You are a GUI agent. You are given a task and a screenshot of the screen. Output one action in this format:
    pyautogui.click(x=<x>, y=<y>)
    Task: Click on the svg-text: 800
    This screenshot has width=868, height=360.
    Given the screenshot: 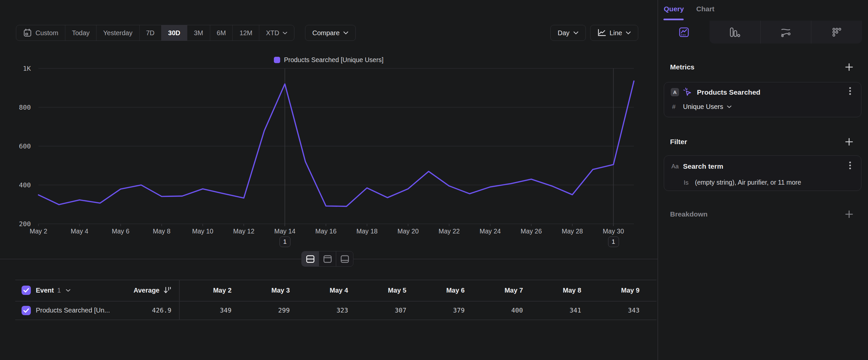 What is the action you would take?
    pyautogui.click(x=25, y=107)
    